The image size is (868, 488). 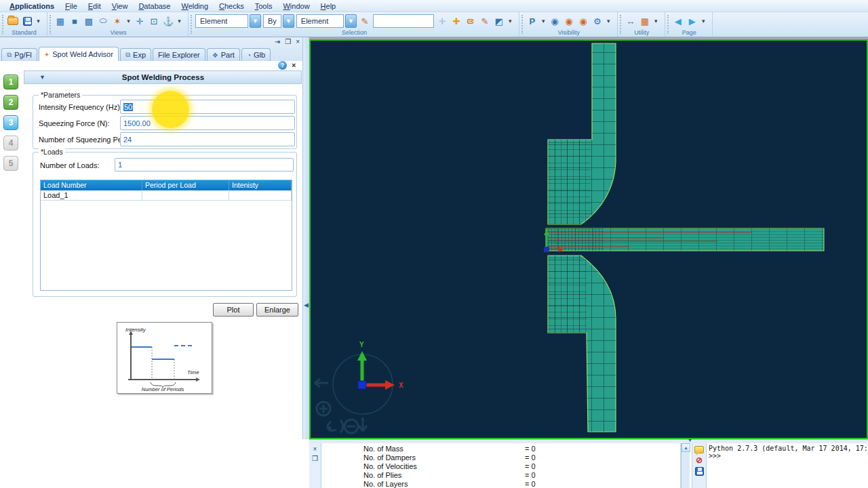 I want to click on col-intensity: Intenisty, so click(x=260, y=186).